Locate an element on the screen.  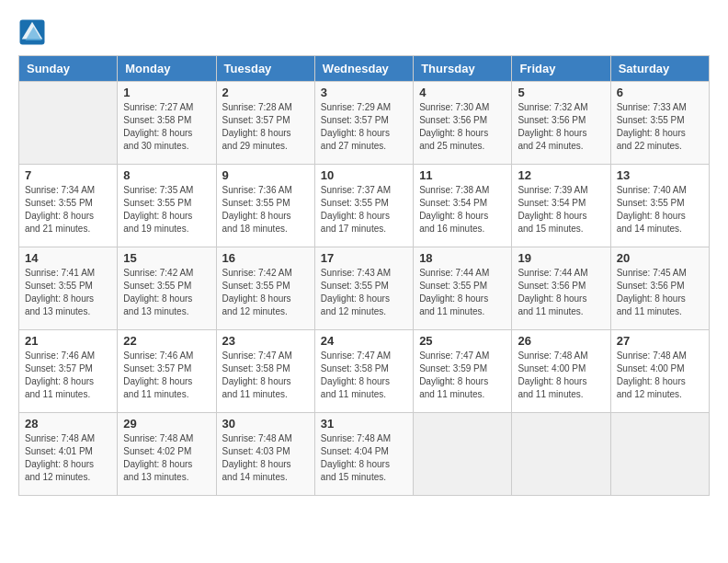
day-header-monday: Monday is located at coordinates (167, 69).